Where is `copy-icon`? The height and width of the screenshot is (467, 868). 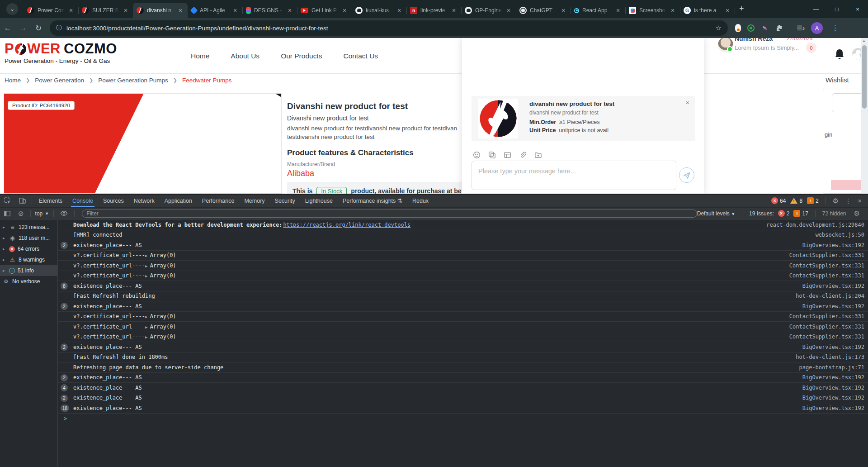
copy-icon is located at coordinates (492, 155).